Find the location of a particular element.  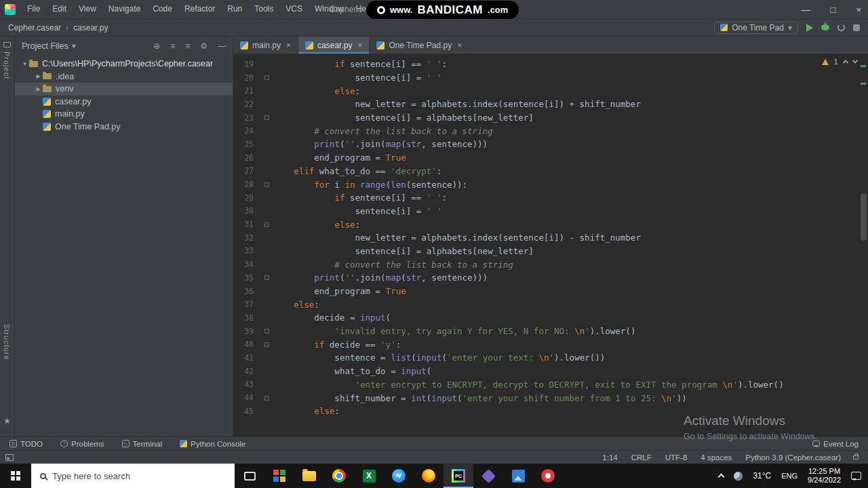

run-configuration-selector: One Time Pad ▾ is located at coordinates (756, 28).